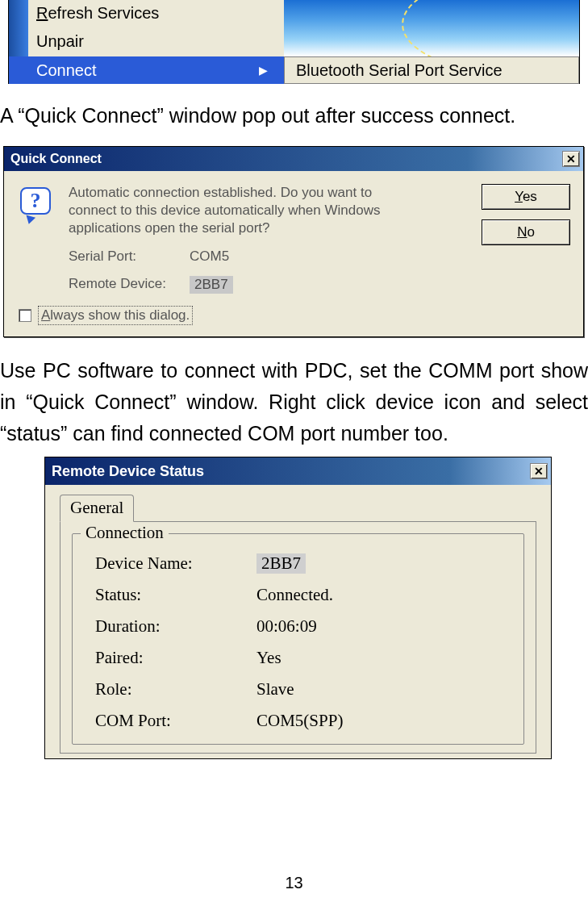  I want to click on device-name-value: 2BB7, so click(281, 563).